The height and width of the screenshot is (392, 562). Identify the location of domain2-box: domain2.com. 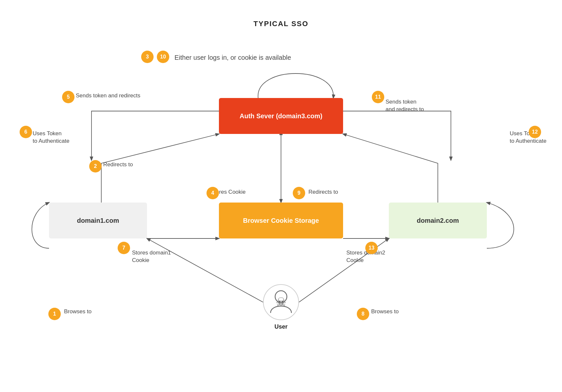
(438, 220).